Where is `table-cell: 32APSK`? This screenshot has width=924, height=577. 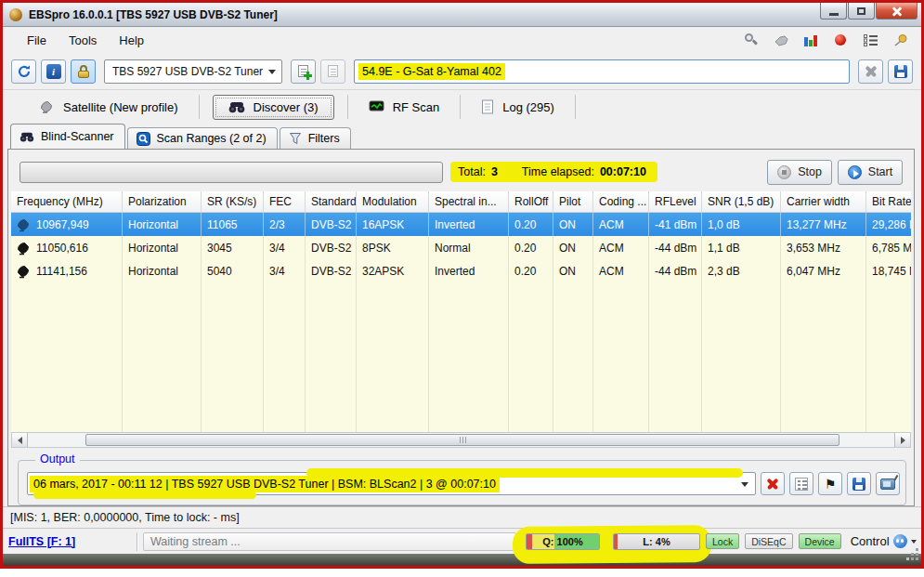 table-cell: 32APSK is located at coordinates (393, 271).